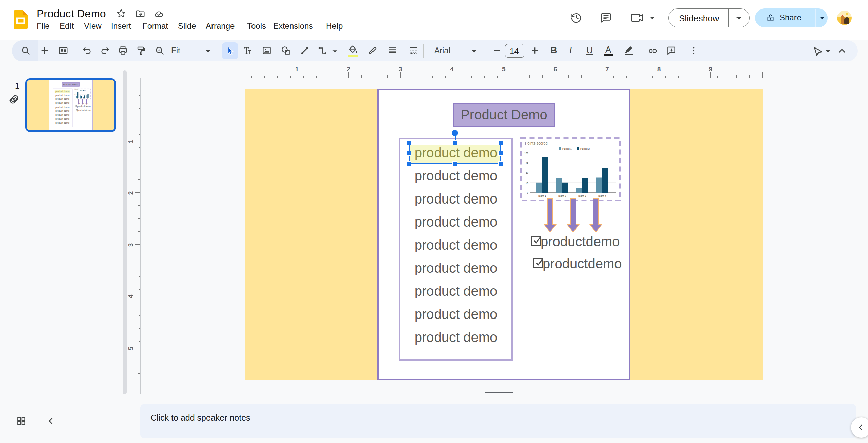 Image resolution: width=868 pixels, height=443 pixels. What do you see at coordinates (527, 183) in the screenshot?
I see `svg-text: 25` at bounding box center [527, 183].